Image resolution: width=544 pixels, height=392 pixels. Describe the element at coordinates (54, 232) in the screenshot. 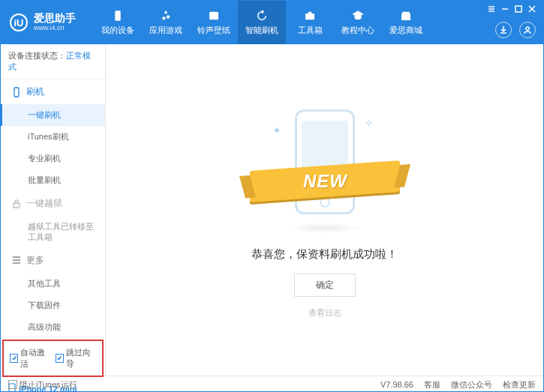

I see `jailbreak-note: 越狱工具已转移至工具箱` at that location.